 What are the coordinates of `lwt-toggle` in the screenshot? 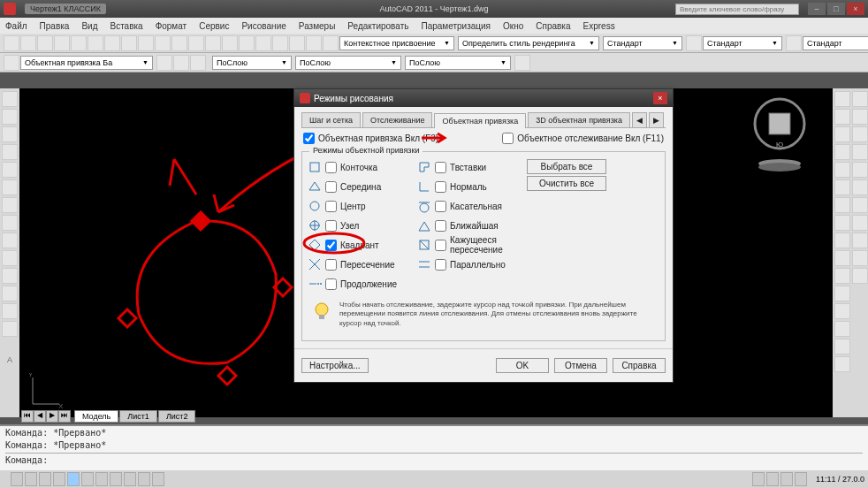 It's located at (130, 479).